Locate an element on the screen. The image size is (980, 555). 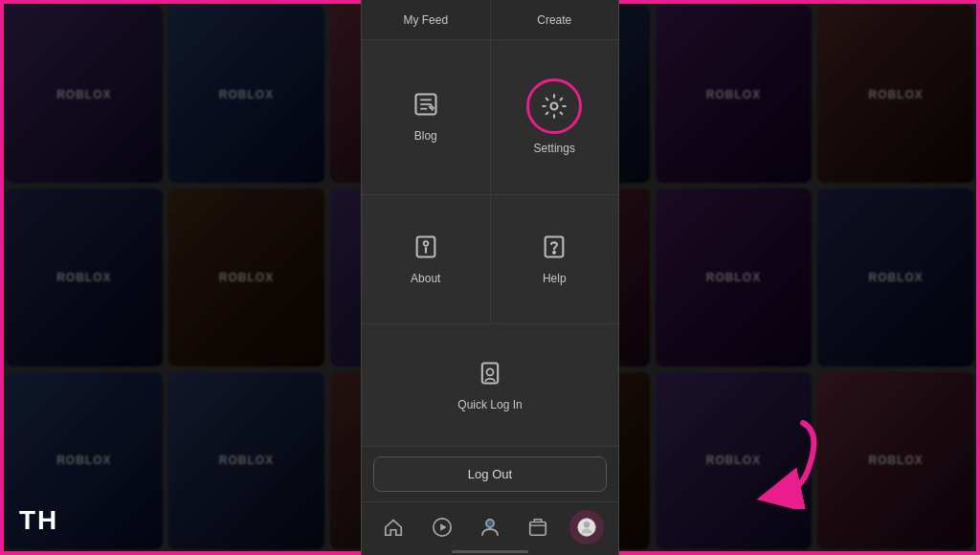
menu-item-help: Help is located at coordinates (555, 260).